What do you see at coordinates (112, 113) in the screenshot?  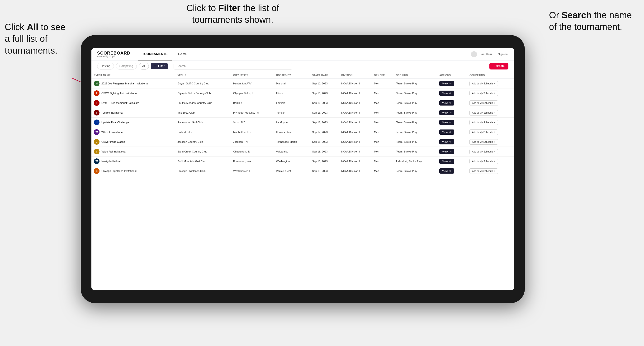 I see `event-name-3: Temple Invitational` at bounding box center [112, 113].